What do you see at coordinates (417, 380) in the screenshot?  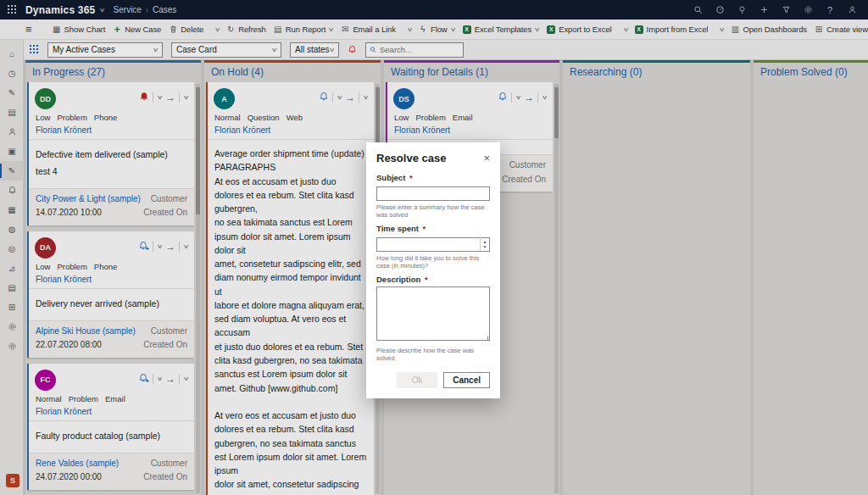 I see `ok-button: Ok` at bounding box center [417, 380].